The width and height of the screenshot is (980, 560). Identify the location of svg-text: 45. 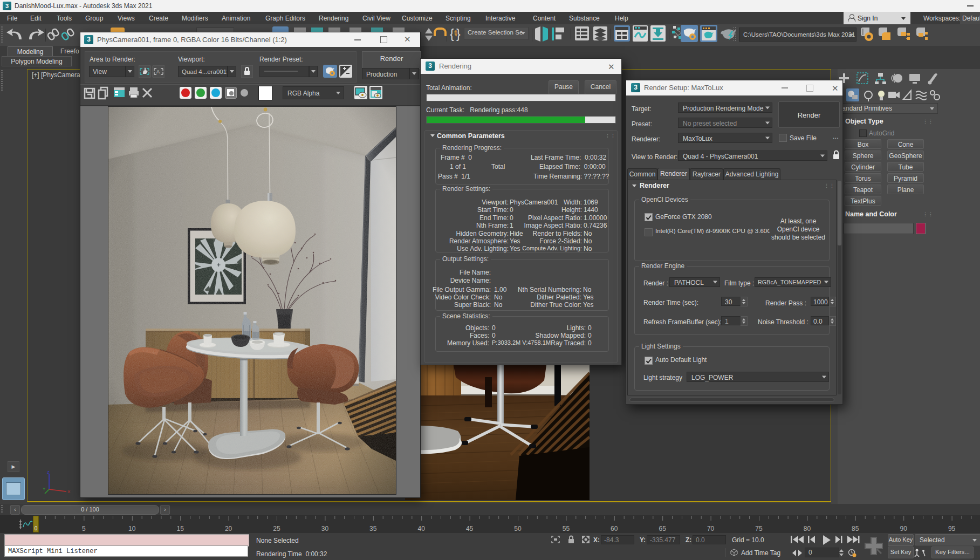
(470, 529).